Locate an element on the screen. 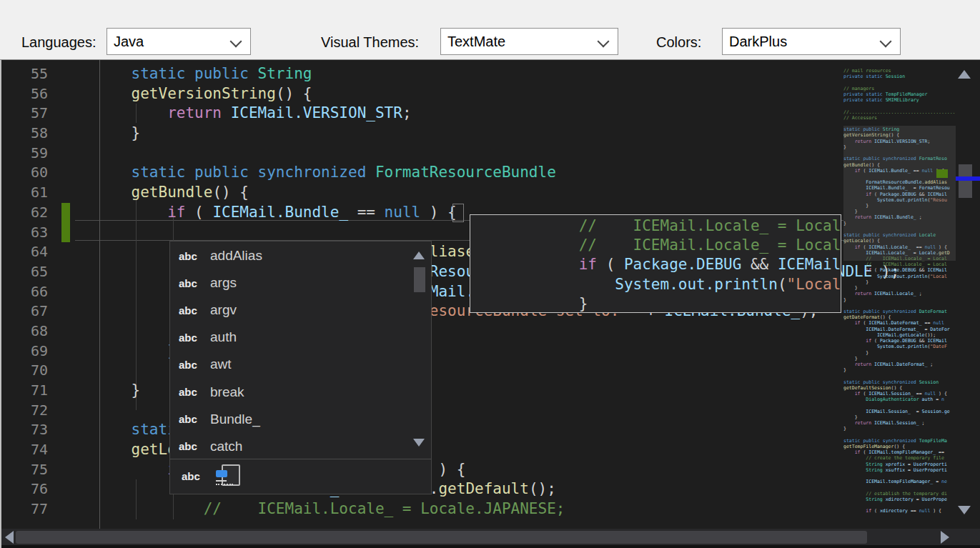  minimap-line: if ( ICEMail.Session_ == null ) { is located at coordinates (899, 394).